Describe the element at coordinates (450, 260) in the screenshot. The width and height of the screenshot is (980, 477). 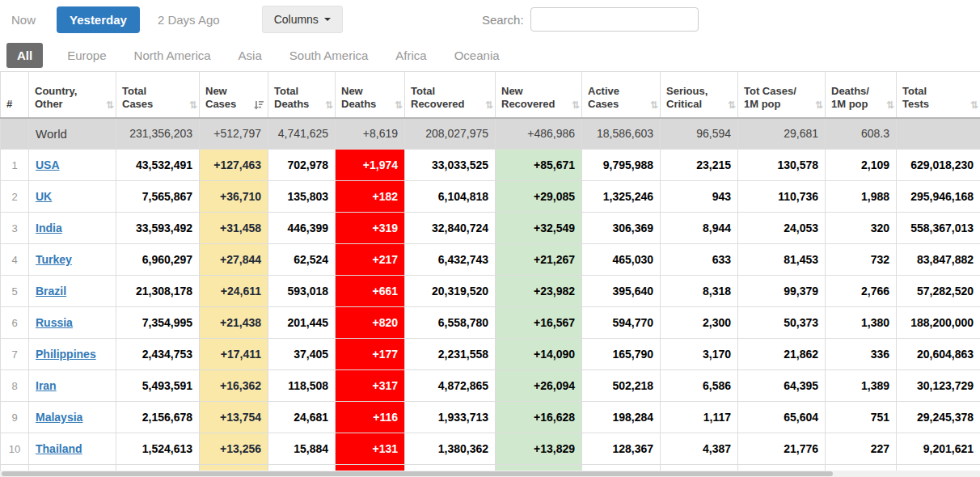
I see `data-cell: 6,432,743` at that location.